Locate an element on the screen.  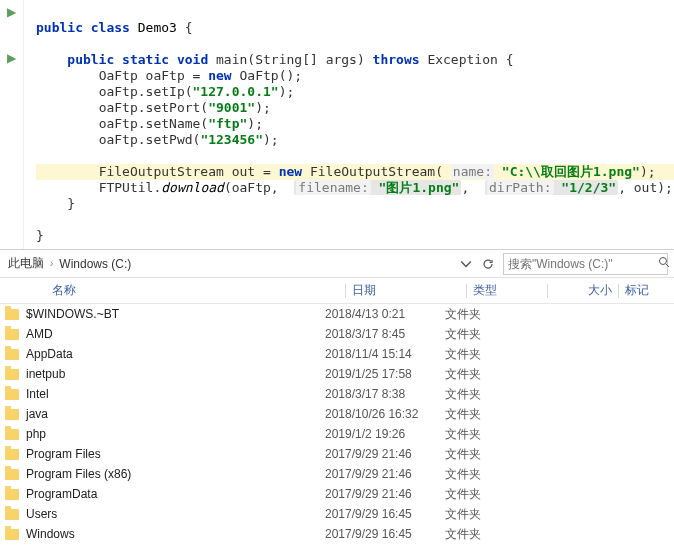
header-tag: 标记 is located at coordinates (646, 290).